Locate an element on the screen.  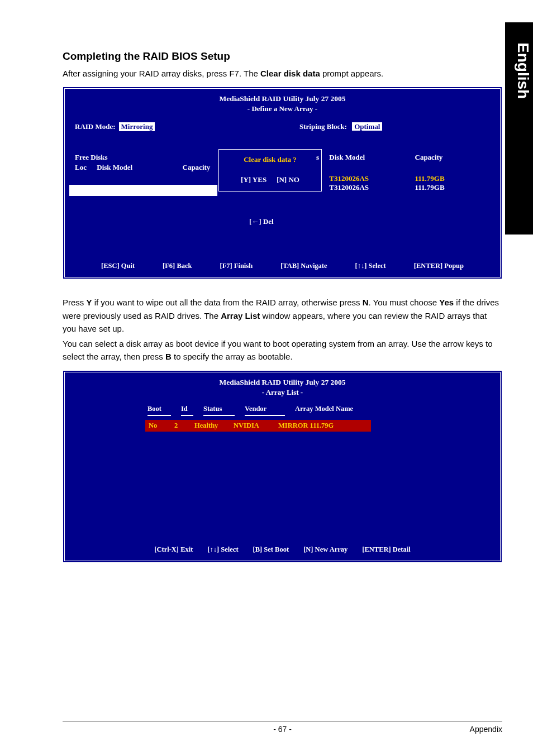
hint-exit: [Ctrl-X] Exit is located at coordinates (173, 549).